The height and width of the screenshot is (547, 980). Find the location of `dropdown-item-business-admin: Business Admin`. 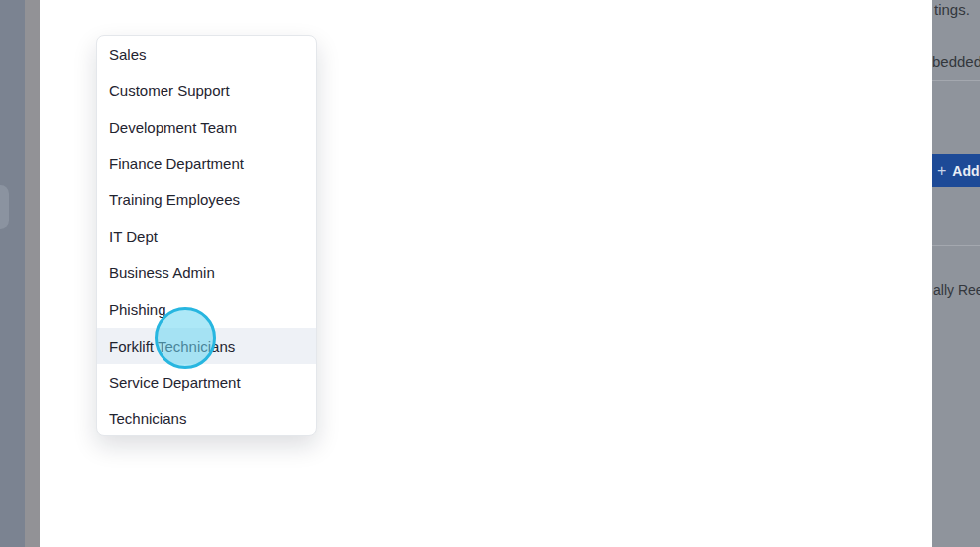

dropdown-item-business-admin: Business Admin is located at coordinates (206, 273).